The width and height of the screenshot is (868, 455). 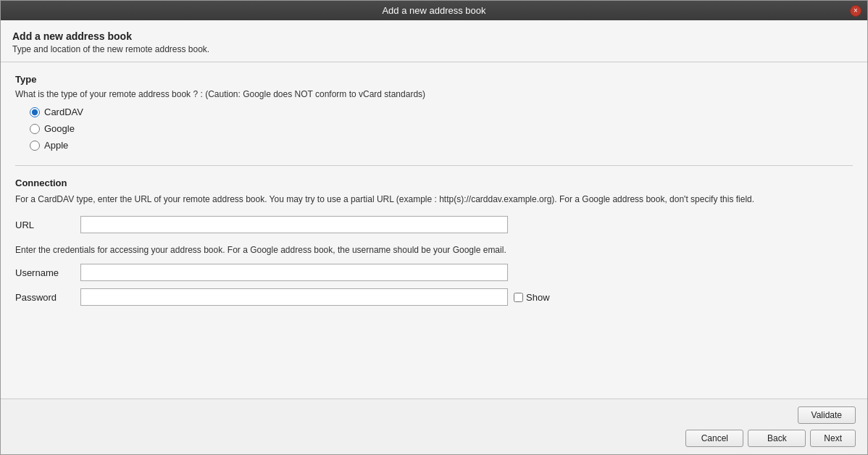 I want to click on page-header: Add a new address book Type and location…, so click(x=434, y=41).